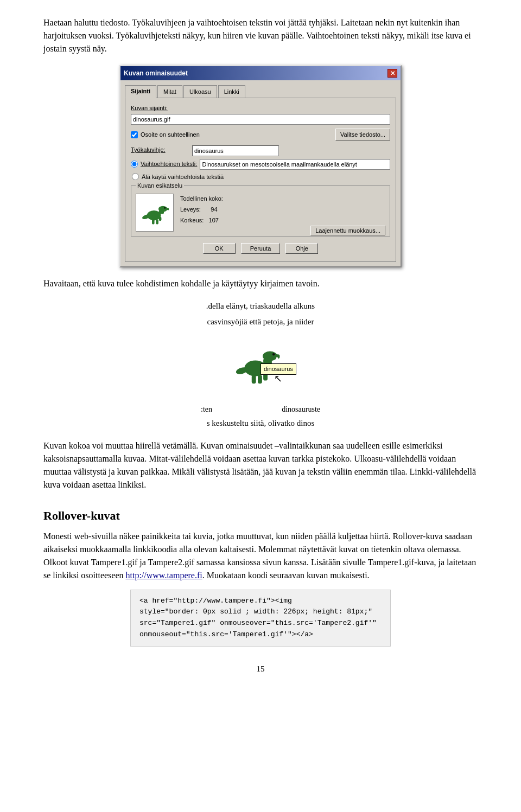  Describe the element at coordinates (156, 73) in the screenshot. I see `dialog-title: Kuvan ominaisuudet` at that location.